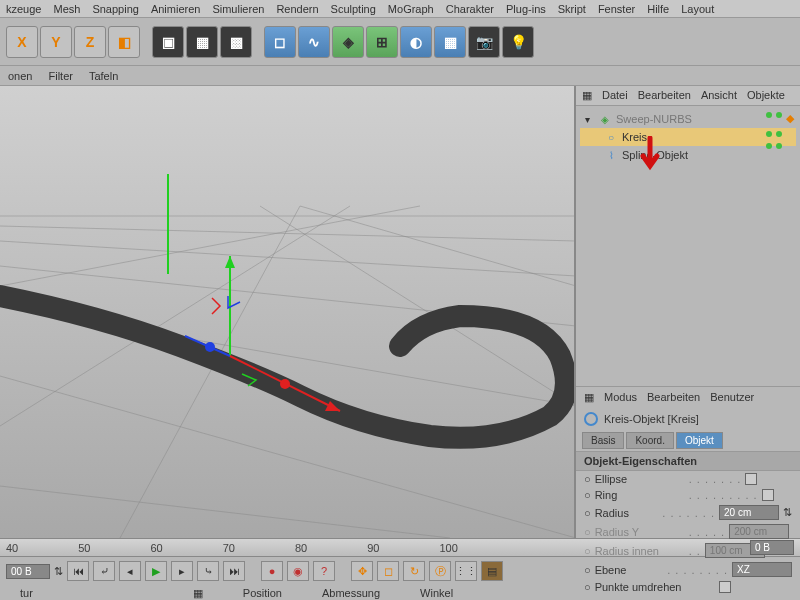  What do you see at coordinates (314, 42) in the screenshot?
I see `spline-button: ∿` at bounding box center [314, 42].